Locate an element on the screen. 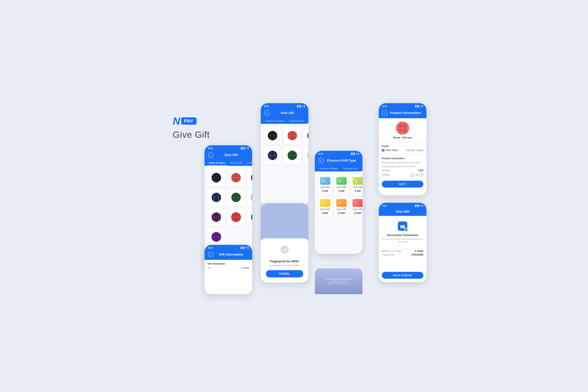 The width and height of the screenshot is (588, 392). phone1-tab-fashion: Fashion & Beau is located at coordinates (248, 163).